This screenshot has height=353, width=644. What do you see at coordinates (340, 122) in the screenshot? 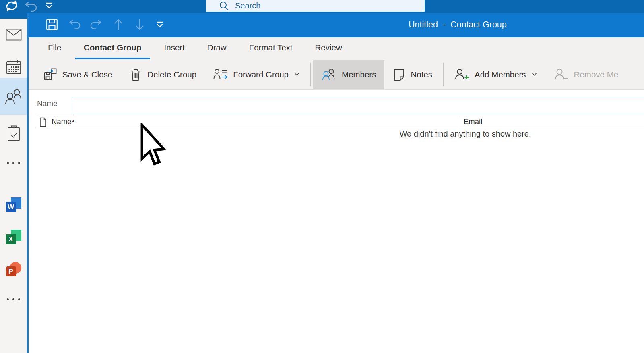
I see `members-table-header: Name▴ Email` at bounding box center [340, 122].